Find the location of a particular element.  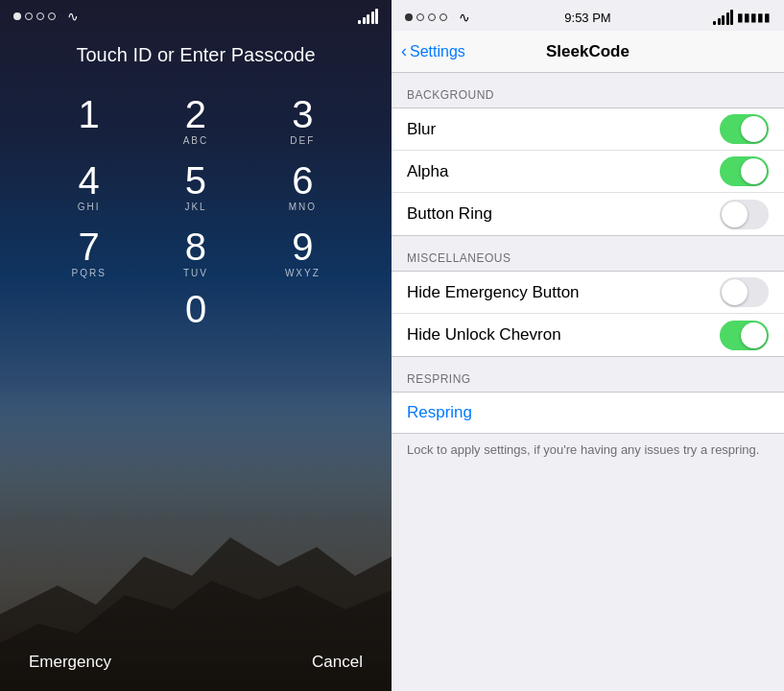

key-9: 9 WXYZ is located at coordinates (303, 253).